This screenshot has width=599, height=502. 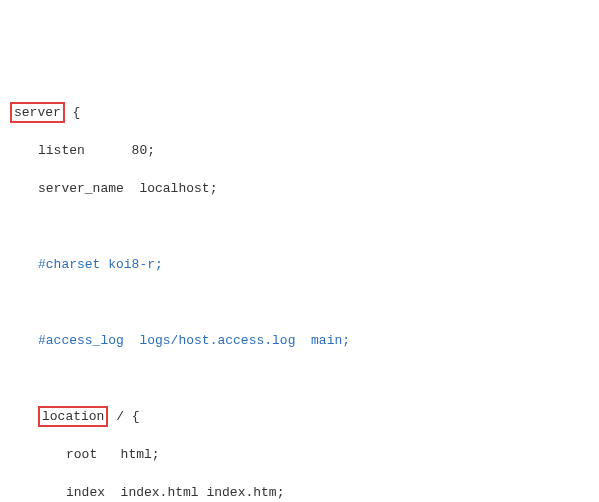 I want to click on keyword-location: location, so click(x=73, y=416).